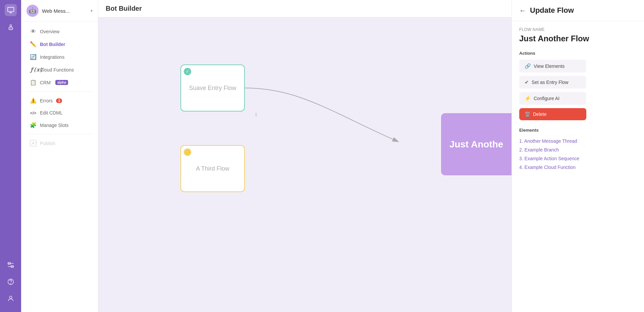 The image size is (644, 312). What do you see at coordinates (48, 143) in the screenshot?
I see `sidebar-item-label: Publish` at bounding box center [48, 143].